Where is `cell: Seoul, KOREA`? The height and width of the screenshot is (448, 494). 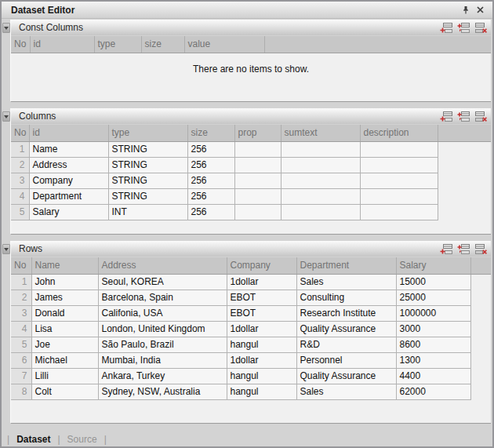
cell: Seoul, KOREA is located at coordinates (162, 282).